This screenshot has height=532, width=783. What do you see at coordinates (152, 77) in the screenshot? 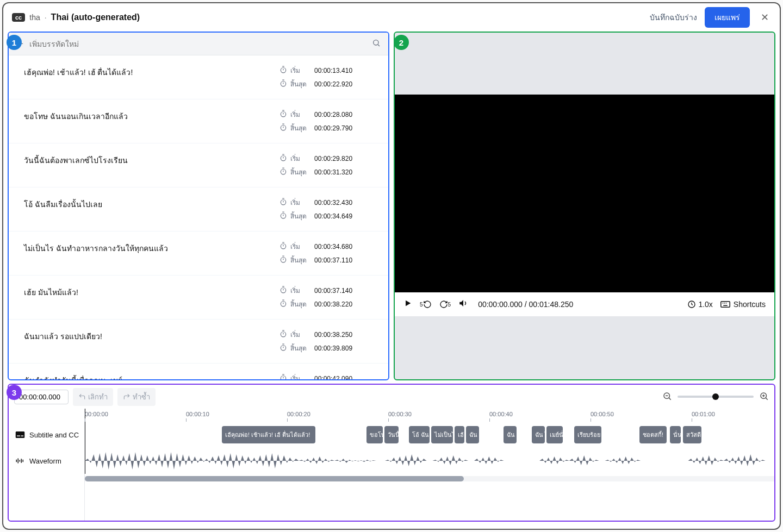
I see `subtitle-text: เฮ้คุณพ่อ! เช้าแล้ว! เฮ้ ตื่นได้แล้ว!` at bounding box center [152, 77].